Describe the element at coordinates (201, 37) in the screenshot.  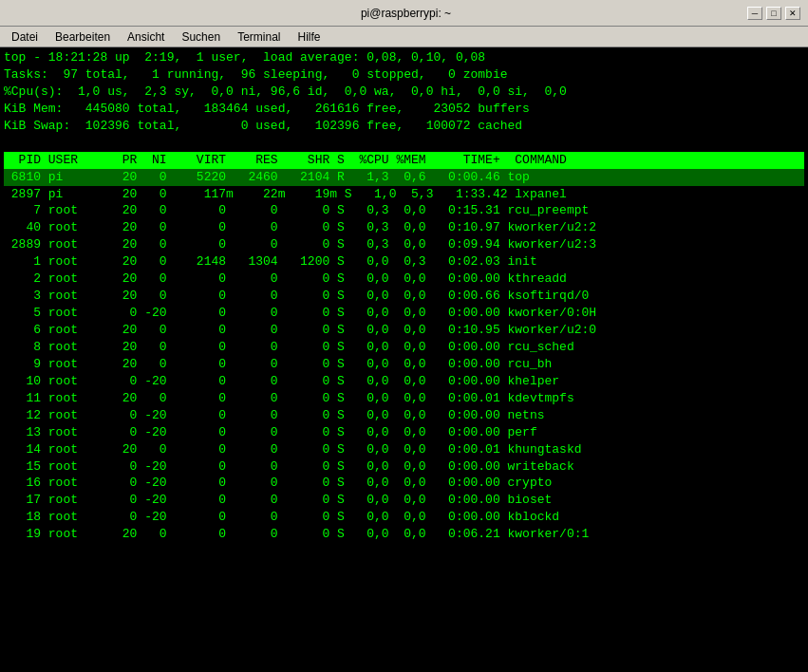
I see `menu-item-suchen: Suchen` at that location.